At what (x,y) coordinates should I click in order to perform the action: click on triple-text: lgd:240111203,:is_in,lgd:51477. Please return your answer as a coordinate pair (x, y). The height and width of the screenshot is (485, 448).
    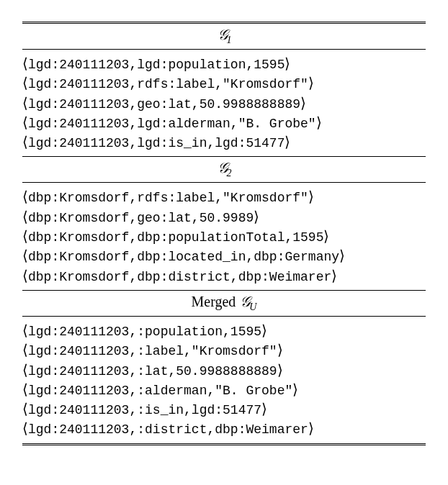
    Looking at the image, I should click on (145, 410).